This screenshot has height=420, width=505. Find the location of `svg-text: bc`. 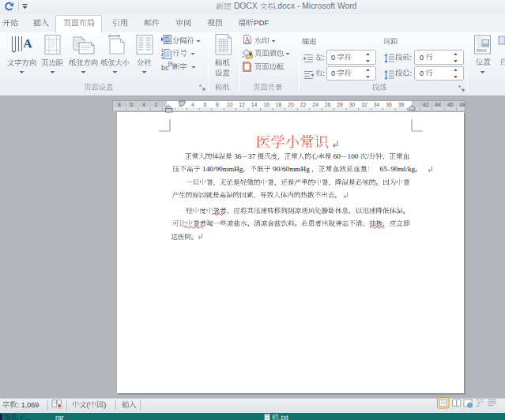

svg-text: bc is located at coordinates (165, 67).